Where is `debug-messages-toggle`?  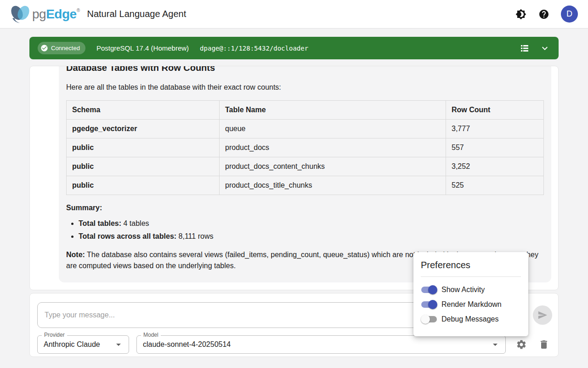 debug-messages-toggle is located at coordinates (429, 319).